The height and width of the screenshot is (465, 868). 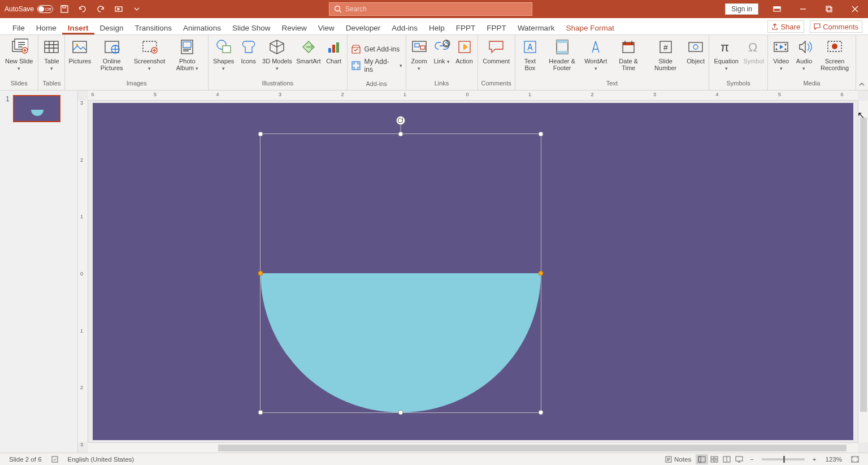 What do you see at coordinates (803, 9) in the screenshot?
I see `minimize-icon` at bounding box center [803, 9].